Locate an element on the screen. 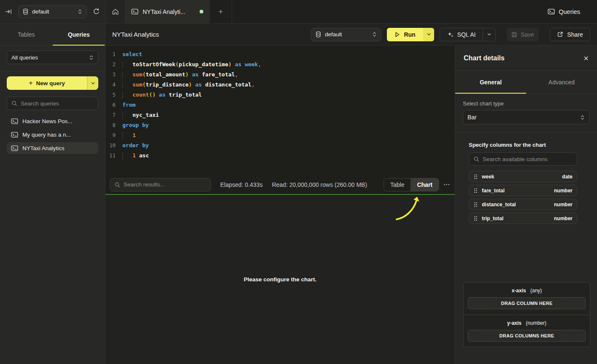 Image resolution: width=597 pixels, height=364 pixels. results-search is located at coordinates (160, 185).